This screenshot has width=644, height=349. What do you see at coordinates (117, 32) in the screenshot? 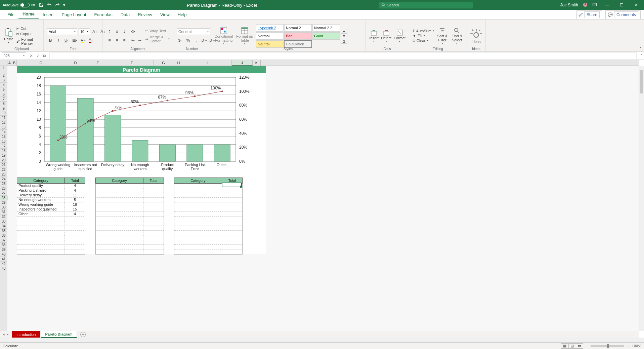
I see `align-middle-icon: ≡` at bounding box center [117, 32].